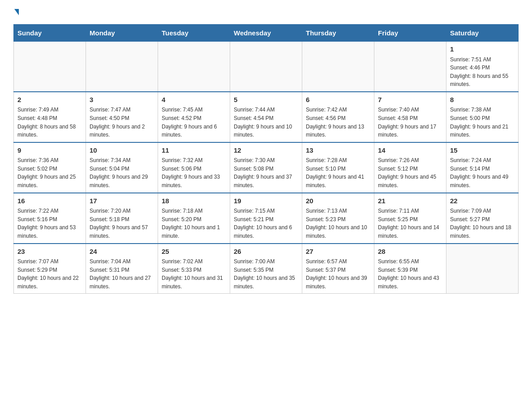  What do you see at coordinates (194, 173) in the screenshot?
I see `day-info: Sunrise: 7:32 AMSunset: 5:06 PMDaylight:…` at bounding box center [194, 173].